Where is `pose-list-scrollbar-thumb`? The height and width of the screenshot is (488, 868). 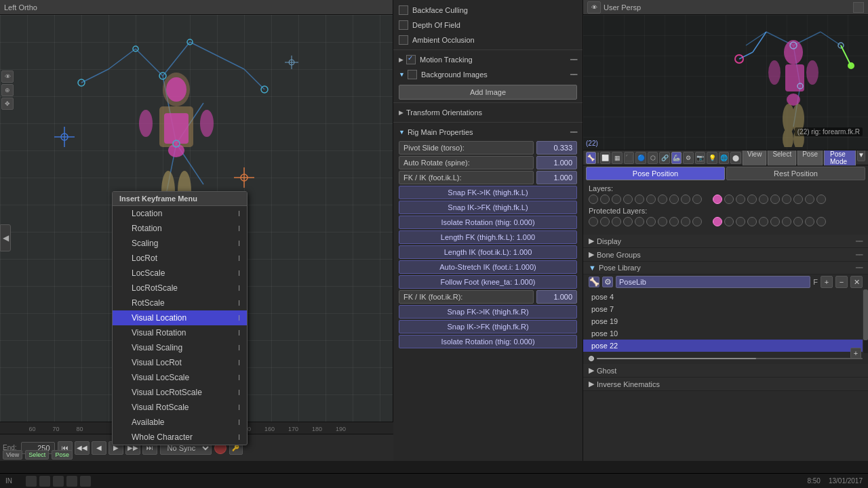
pose-list-scrollbar-thumb is located at coordinates (865, 314).